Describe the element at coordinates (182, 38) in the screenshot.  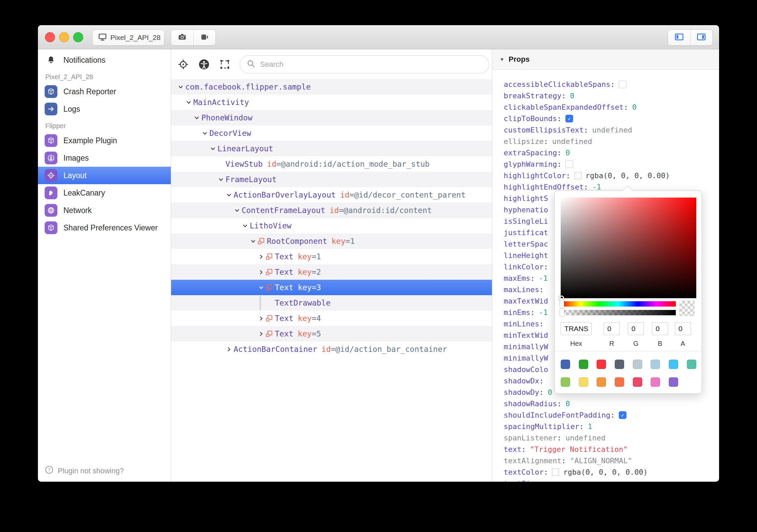
I see `screenshot-button` at that location.